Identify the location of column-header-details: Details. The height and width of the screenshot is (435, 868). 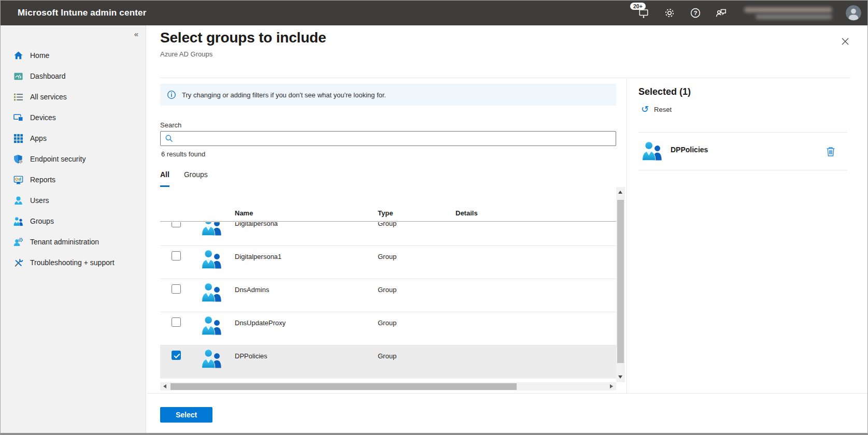
(466, 213).